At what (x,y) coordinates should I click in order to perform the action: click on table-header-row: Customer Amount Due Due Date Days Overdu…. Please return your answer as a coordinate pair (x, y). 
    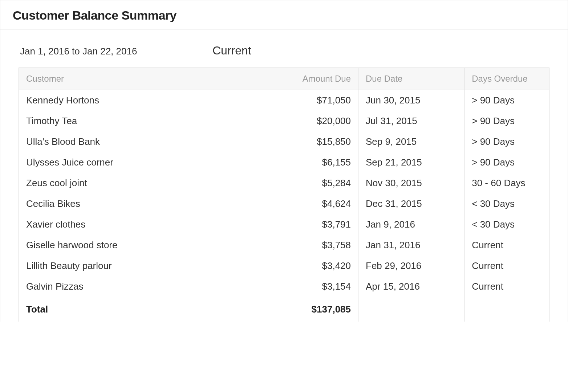
    Looking at the image, I should click on (284, 79).